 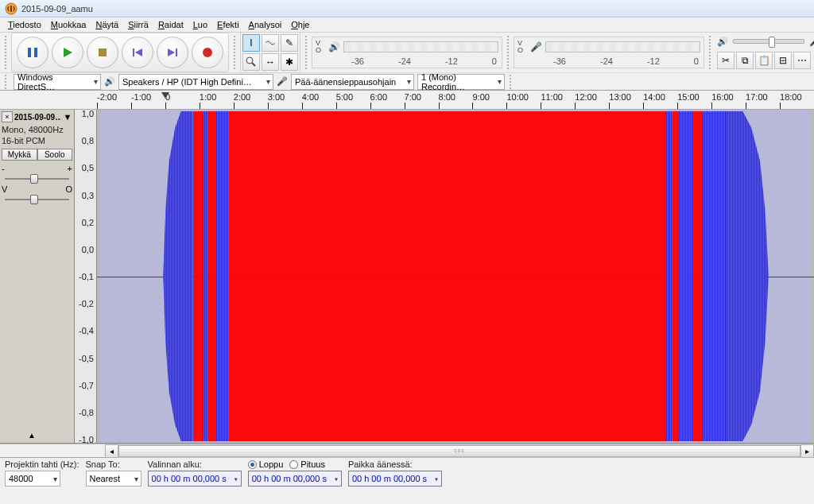 I want to click on track-menu-button: ▼, so click(x=68, y=117).